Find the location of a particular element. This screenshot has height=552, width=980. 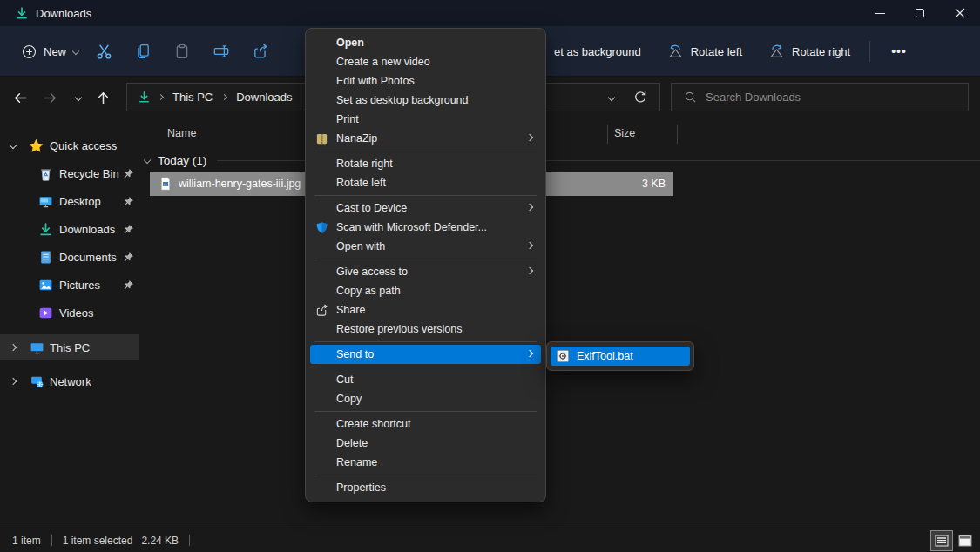

share-icon is located at coordinates (260, 51).